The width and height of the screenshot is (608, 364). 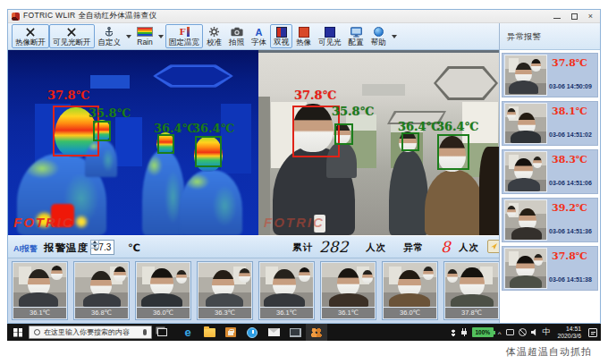 I want to click on network-icon, so click(x=522, y=333).